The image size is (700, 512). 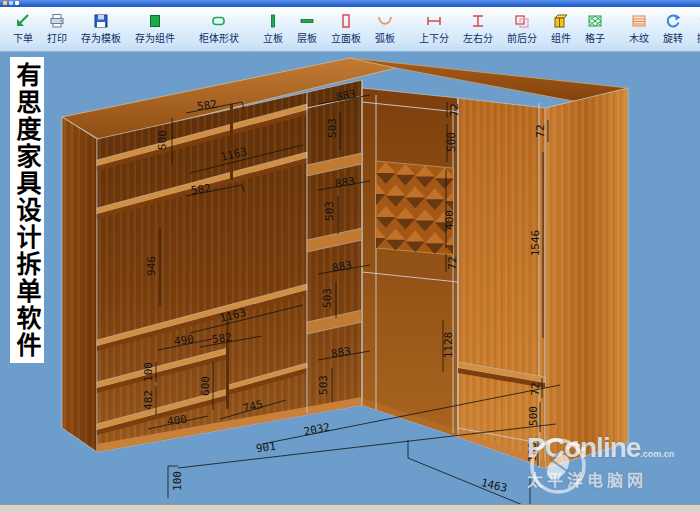 What do you see at coordinates (27, 210) in the screenshot?
I see `side-banner: 有思度家具设计拆单软件` at bounding box center [27, 210].